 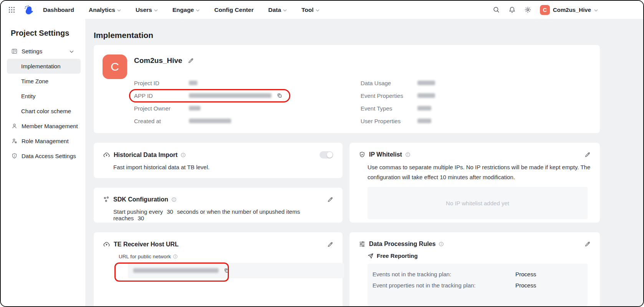 I want to click on project-fields-right: Data Usage Event Properties Event Types …, so click(x=398, y=102).